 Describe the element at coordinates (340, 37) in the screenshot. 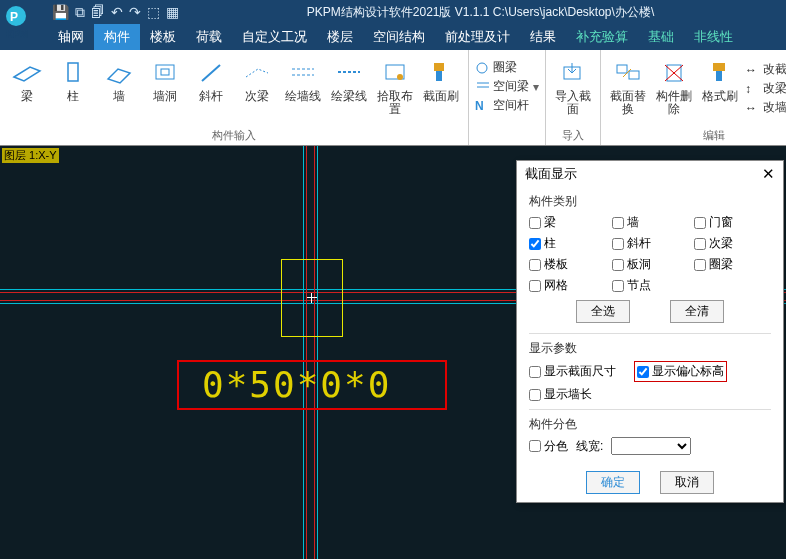

I see `tab-floor: 楼层` at that location.